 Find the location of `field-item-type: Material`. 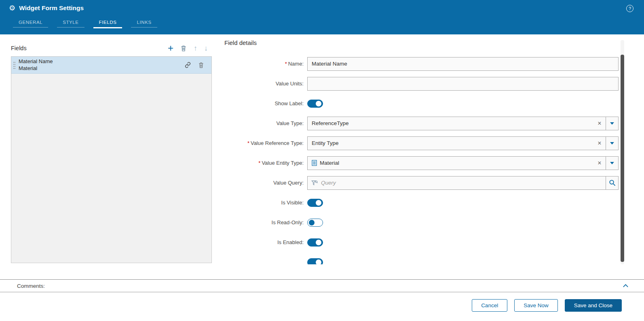

field-item-type: Material is located at coordinates (36, 68).